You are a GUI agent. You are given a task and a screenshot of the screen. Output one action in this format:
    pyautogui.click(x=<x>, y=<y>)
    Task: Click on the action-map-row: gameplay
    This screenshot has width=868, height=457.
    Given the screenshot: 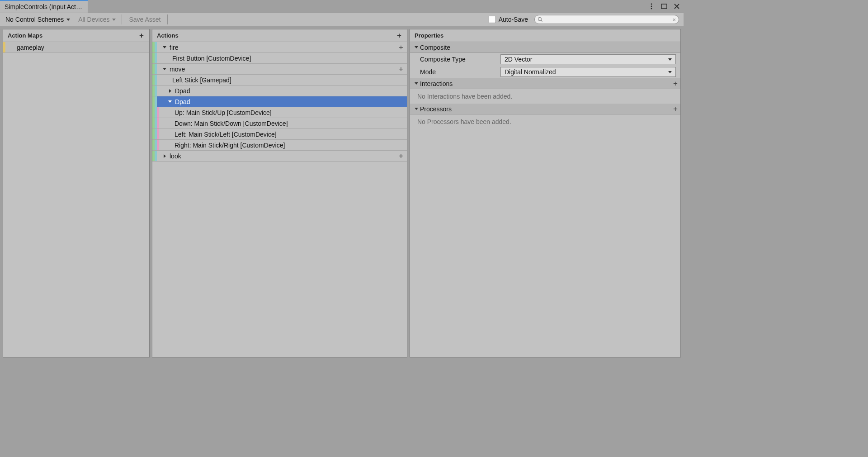 What is the action you would take?
    pyautogui.click(x=76, y=48)
    